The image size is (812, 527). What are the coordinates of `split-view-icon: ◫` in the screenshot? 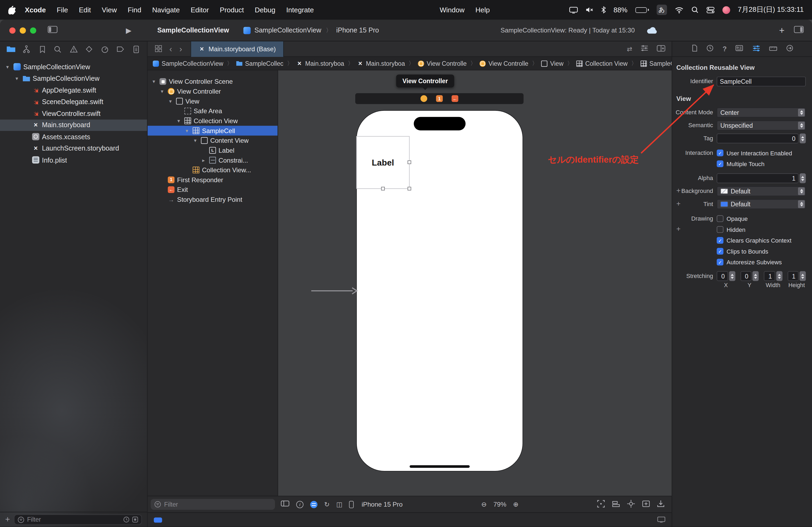 It's located at (339, 505).